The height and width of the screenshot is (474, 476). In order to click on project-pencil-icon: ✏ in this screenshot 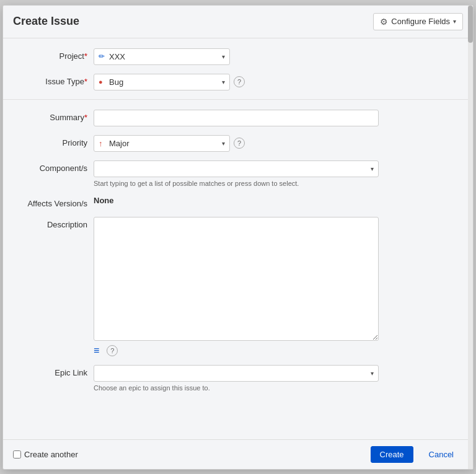, I will do `click(102, 56)`.